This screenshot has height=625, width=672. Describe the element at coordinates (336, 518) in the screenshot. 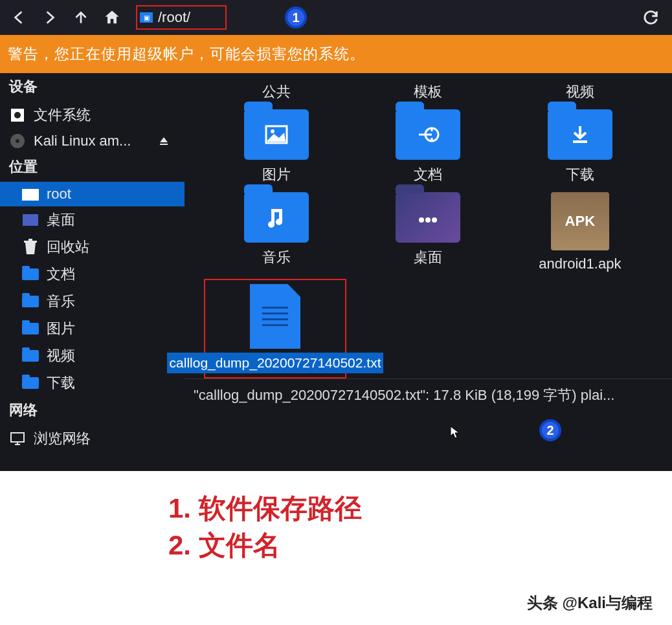

I see `annotation-legend: 1. 软件保存路径 2. 文件名` at that location.